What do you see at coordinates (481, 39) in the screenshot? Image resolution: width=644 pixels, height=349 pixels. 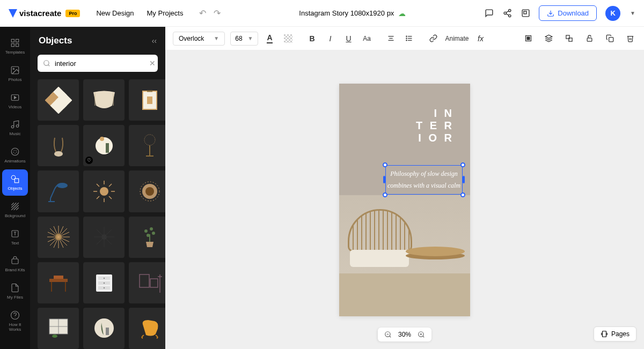 I see `effects-button: fx` at bounding box center [481, 39].